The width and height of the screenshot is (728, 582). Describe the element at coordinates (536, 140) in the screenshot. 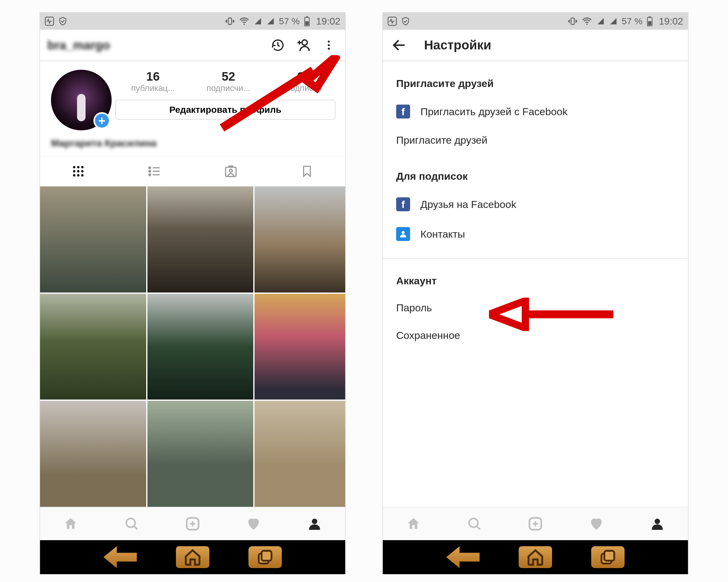

I see `row-invite-friends: Пригласите друзей` at that location.